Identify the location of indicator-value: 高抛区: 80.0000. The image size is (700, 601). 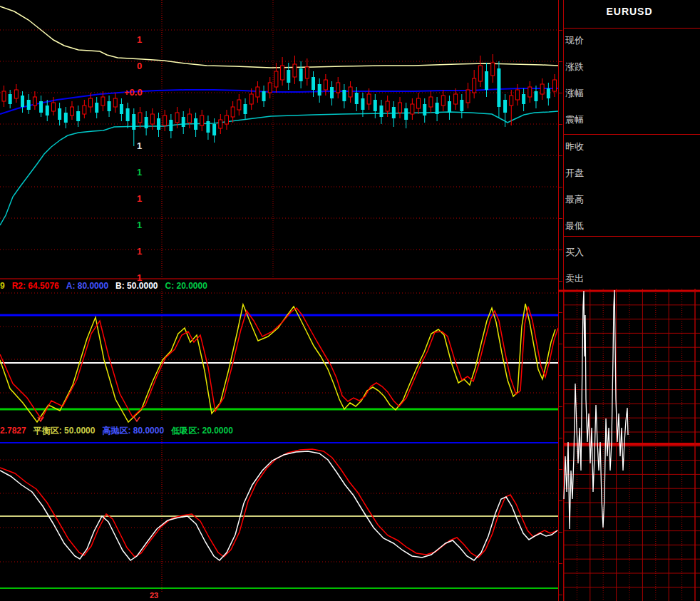
(133, 431).